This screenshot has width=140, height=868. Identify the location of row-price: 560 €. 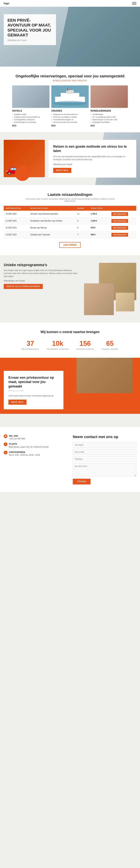
(99, 235).